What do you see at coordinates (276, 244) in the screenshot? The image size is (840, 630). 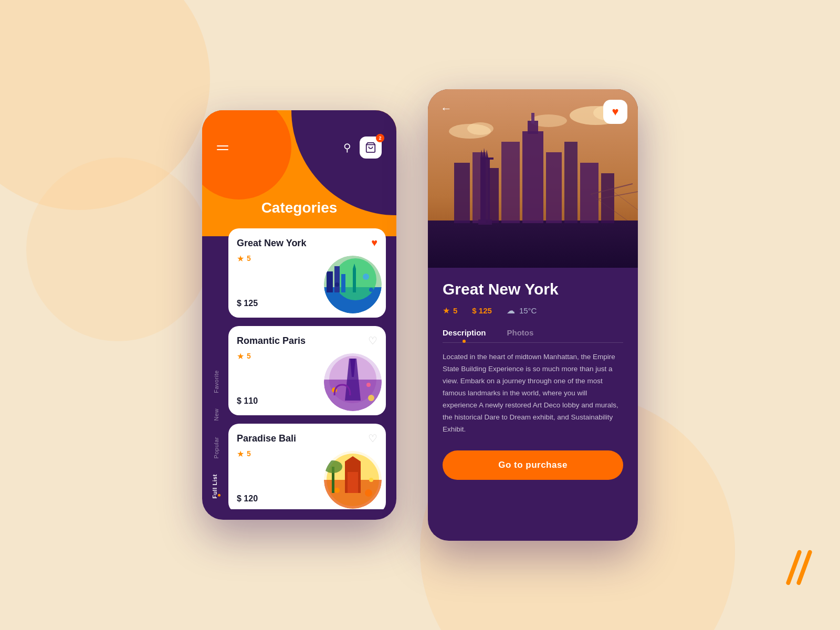 I see `card-ny-title: Great New York` at bounding box center [276, 244].